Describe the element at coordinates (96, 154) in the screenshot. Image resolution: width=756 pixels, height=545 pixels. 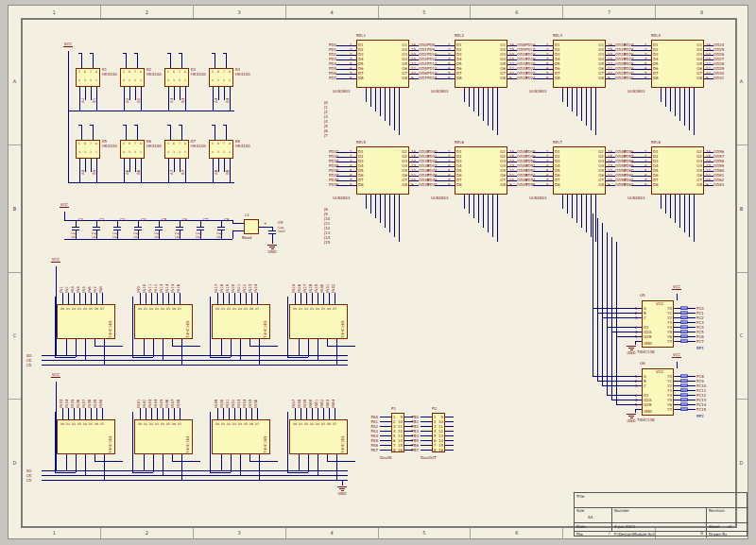
I see `relay-unit: 5678 4321 K5 HK4100 A5 B5` at that location.